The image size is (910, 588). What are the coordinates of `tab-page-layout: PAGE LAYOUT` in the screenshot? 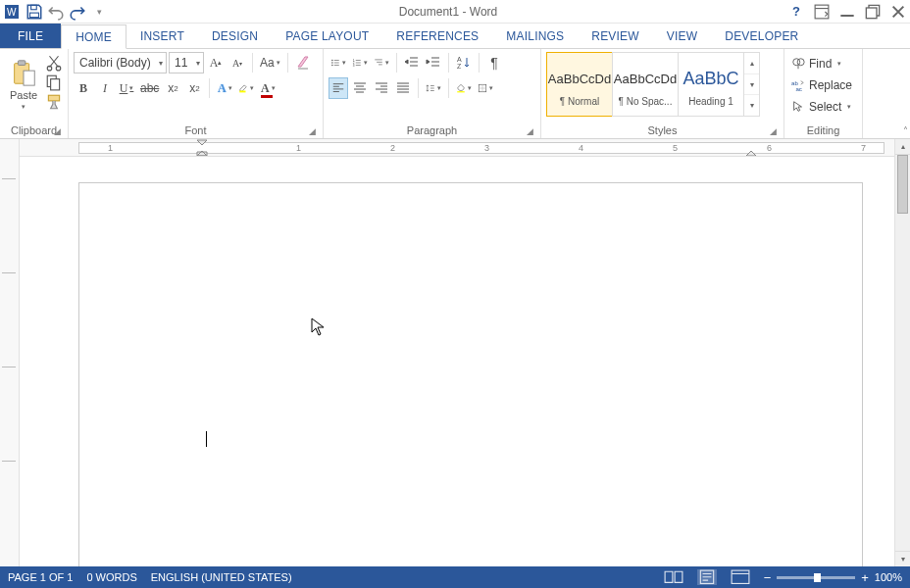 It's located at (328, 35).